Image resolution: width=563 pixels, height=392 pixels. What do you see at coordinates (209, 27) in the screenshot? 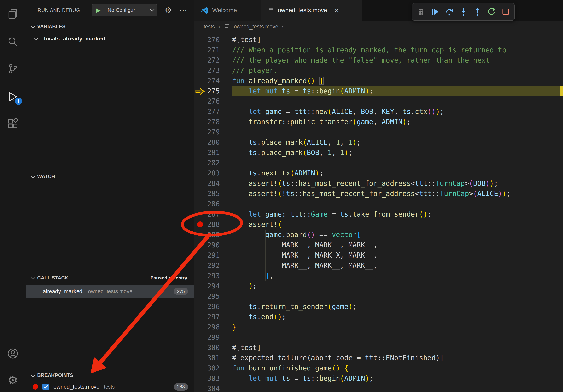
I see `breadcrumb-folder: tests` at bounding box center [209, 27].